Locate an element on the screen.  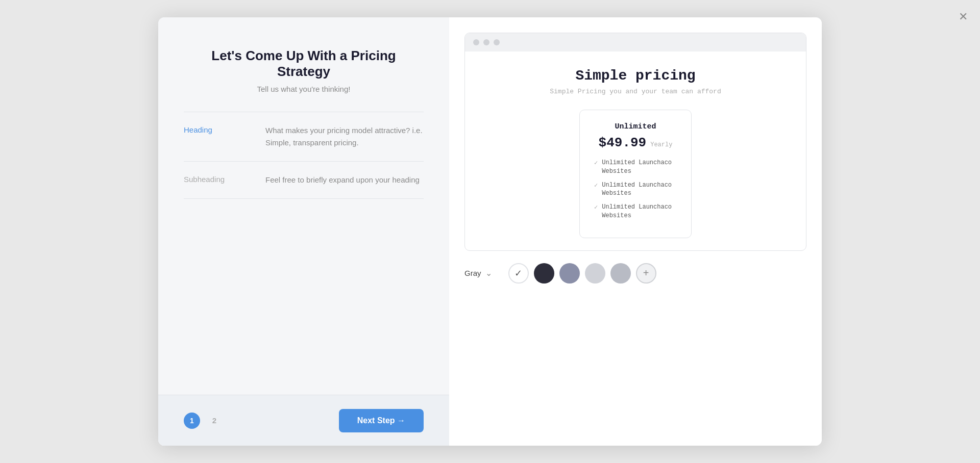
plan-feature-3: ✓ Unlimited Launchaco Websites is located at coordinates (635, 212).